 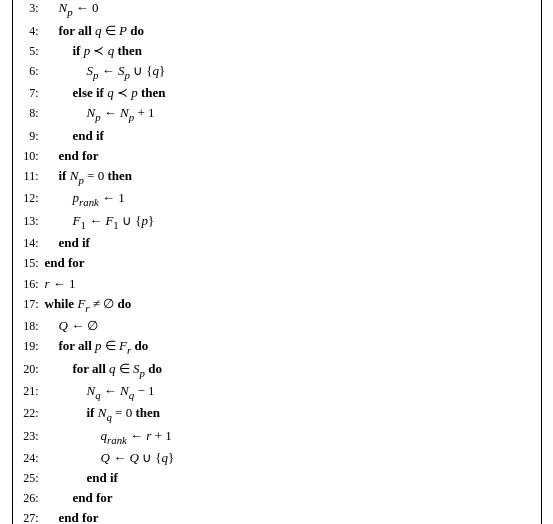 I want to click on line-content: Sp ← Sp ∪ {q}, so click(x=106, y=72).